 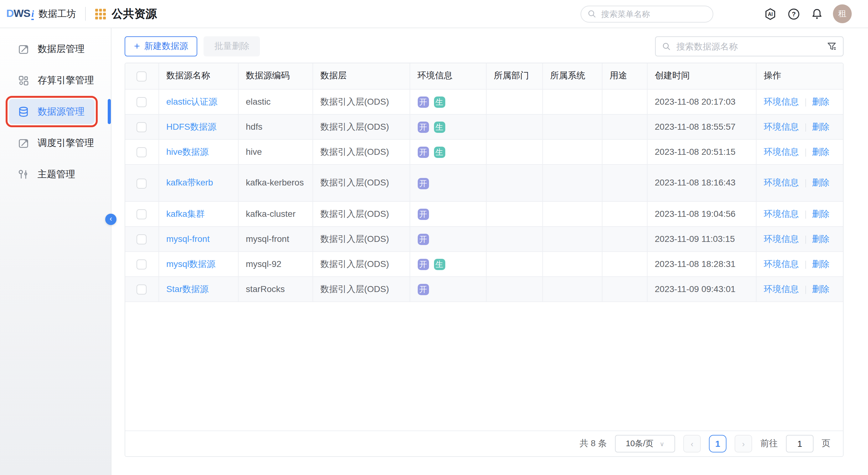 I want to click on logo-d: D, so click(x=10, y=13).